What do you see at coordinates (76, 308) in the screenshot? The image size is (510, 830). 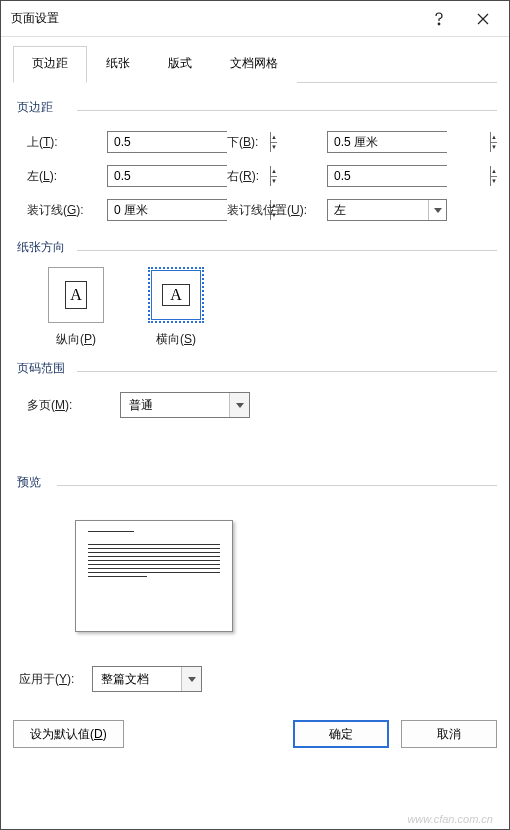 I see `orientation-portrait: A 纵向(P)` at bounding box center [76, 308].